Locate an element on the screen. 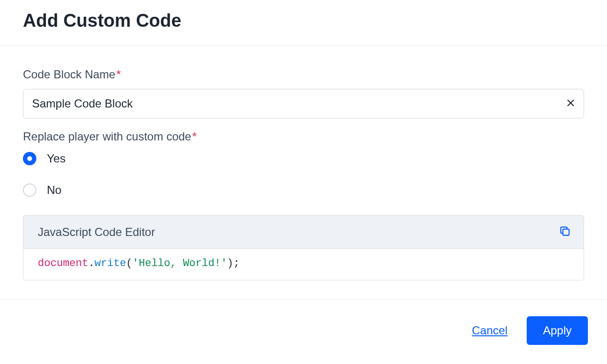 The height and width of the screenshot is (364, 607). code-token-semicolon: ; is located at coordinates (236, 264).